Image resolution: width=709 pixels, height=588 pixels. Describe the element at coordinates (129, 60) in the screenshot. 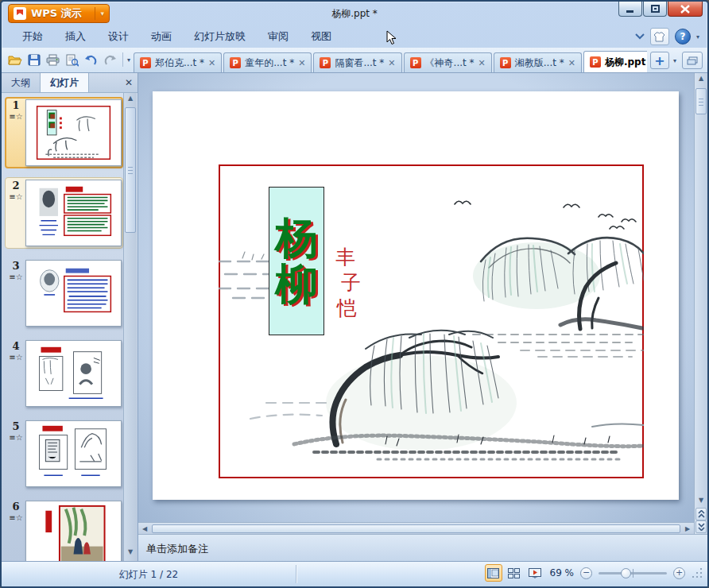

I see `toolbar-more-dropdown-icon: ▾` at that location.